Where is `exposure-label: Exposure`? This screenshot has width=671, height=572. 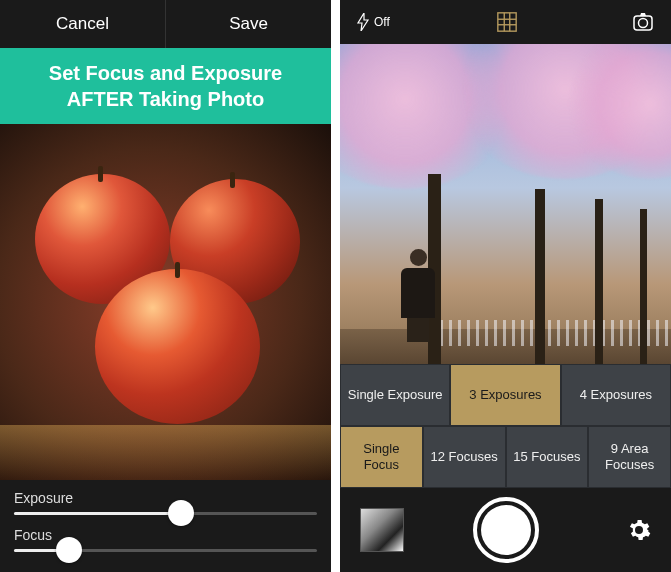
exposure-label: Exposure is located at coordinates (166, 498).